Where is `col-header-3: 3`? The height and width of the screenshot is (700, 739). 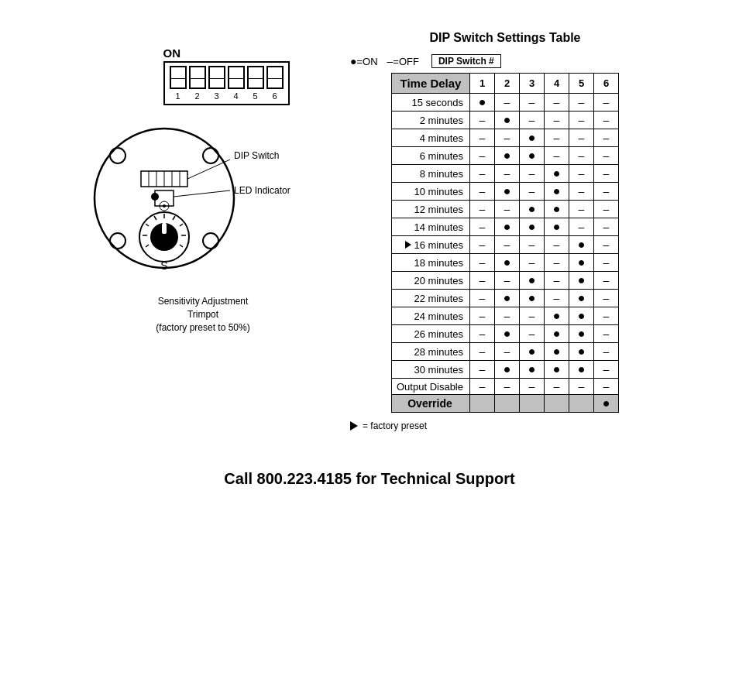 col-header-3: 3 is located at coordinates (532, 84).